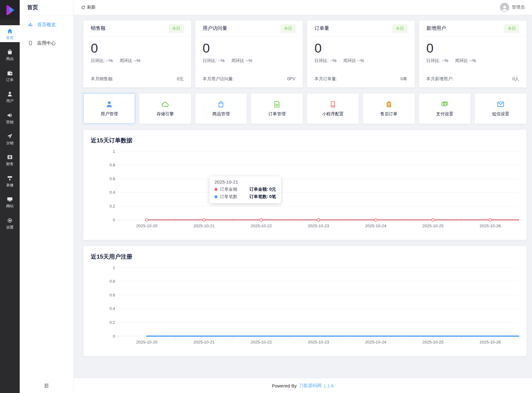  Describe the element at coordinates (404, 79) in the screenshot. I see `stat-month-value: 0单` at that location.